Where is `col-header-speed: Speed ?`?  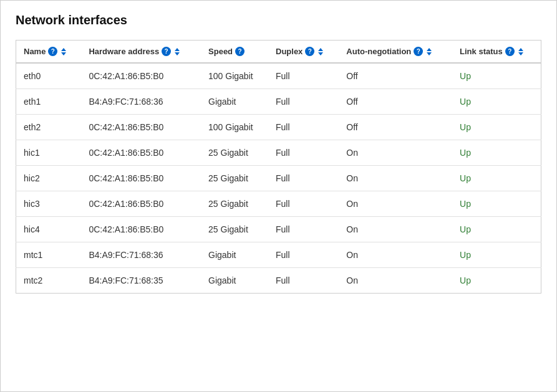 col-header-speed: Speed ? is located at coordinates (235, 52).